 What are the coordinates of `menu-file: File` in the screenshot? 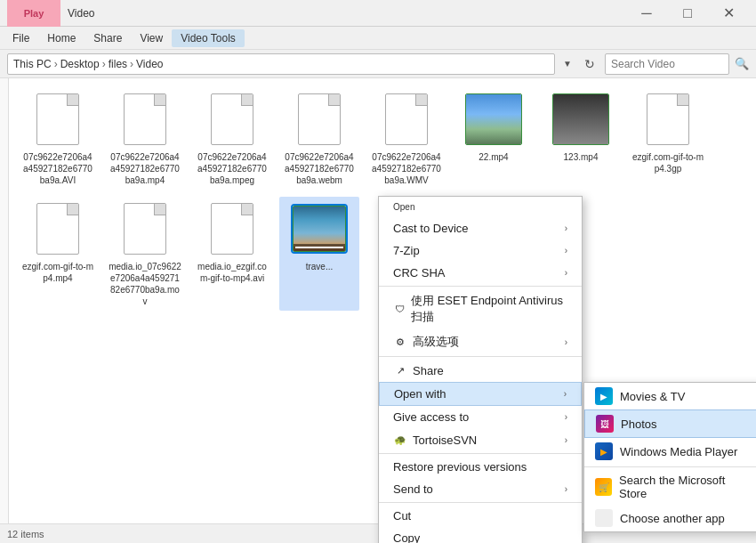 It's located at (21, 38).